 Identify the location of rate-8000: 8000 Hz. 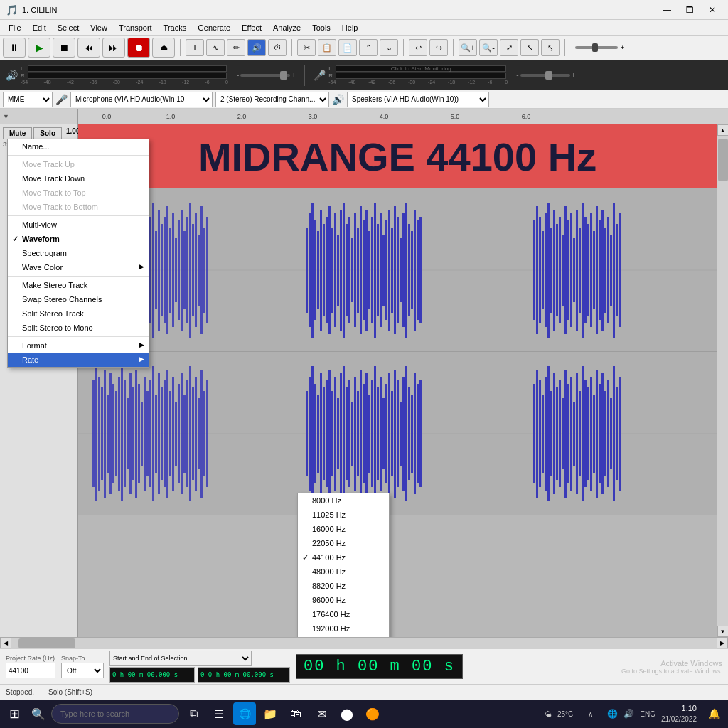
(343, 500).